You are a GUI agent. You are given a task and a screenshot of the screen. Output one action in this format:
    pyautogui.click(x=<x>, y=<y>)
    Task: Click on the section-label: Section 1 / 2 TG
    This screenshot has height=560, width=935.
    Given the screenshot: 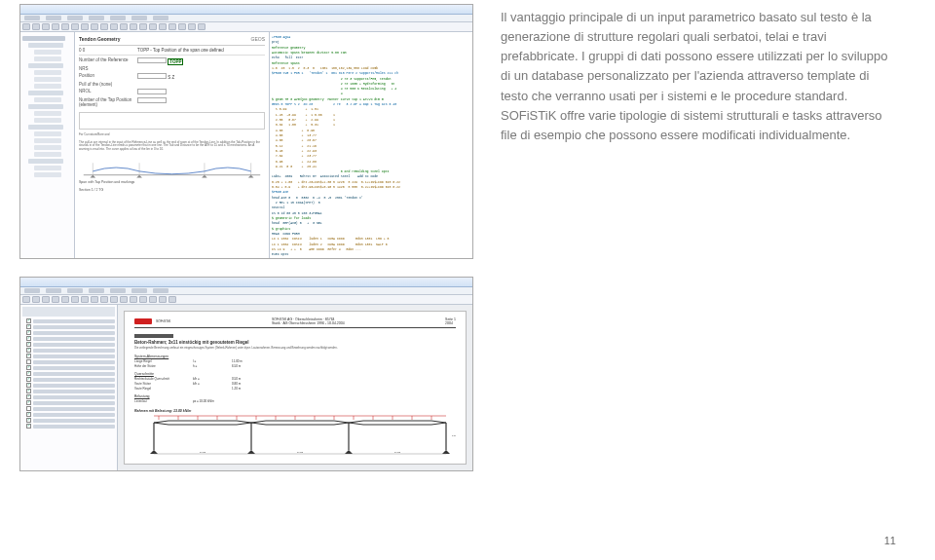 What is the action you would take?
    pyautogui.click(x=171, y=191)
    